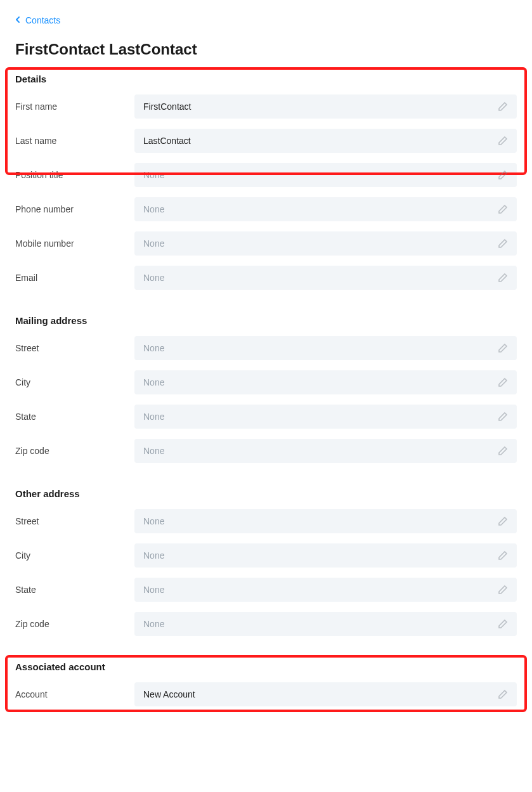 Image resolution: width=532 pixels, height=792 pixels. What do you see at coordinates (326, 382) in the screenshot?
I see `mailing-city-field: None` at bounding box center [326, 382].